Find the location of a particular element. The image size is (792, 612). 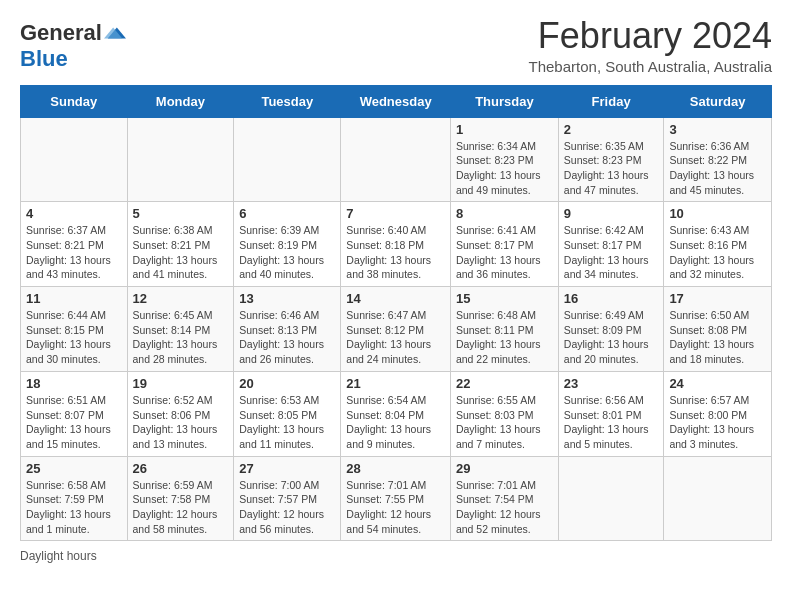

calendar-cell: 8Sunrise: 6:41 AM Sunset: 8:17 PM Daylig… is located at coordinates (504, 244).